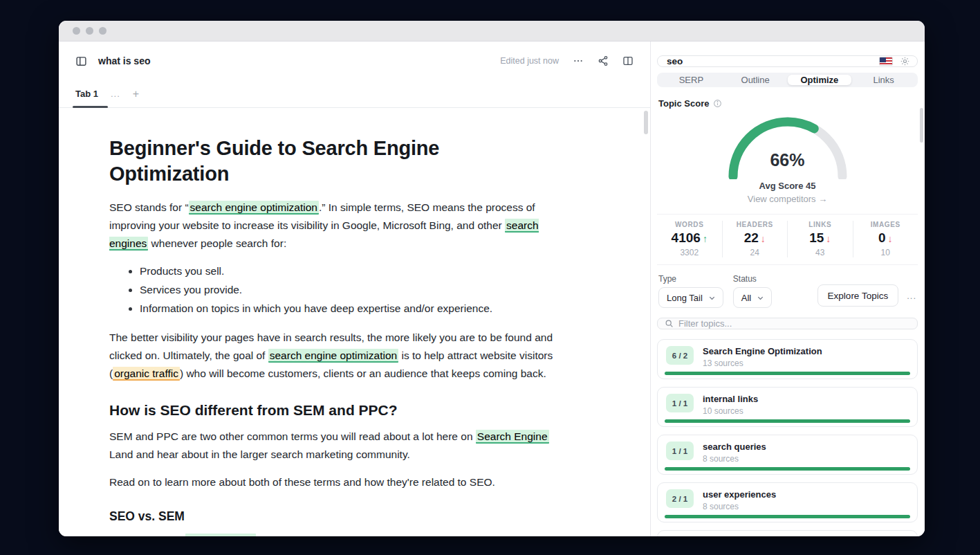 This screenshot has width=980, height=555. What do you see at coordinates (220, 535) in the screenshot?
I see `highlight-green: search engine` at bounding box center [220, 535].